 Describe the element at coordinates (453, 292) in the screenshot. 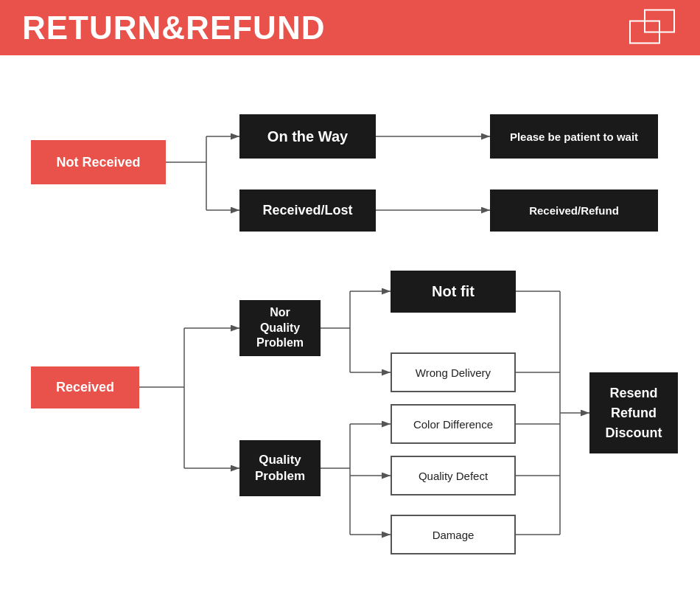

I see `not-fit-box: Not fit` at that location.